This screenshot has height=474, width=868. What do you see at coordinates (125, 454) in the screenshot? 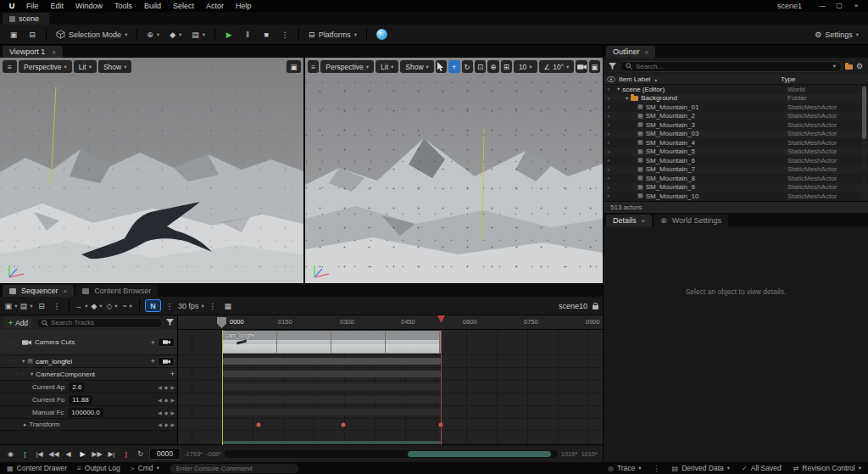
I see `set-end-button: ]` at bounding box center [125, 454].